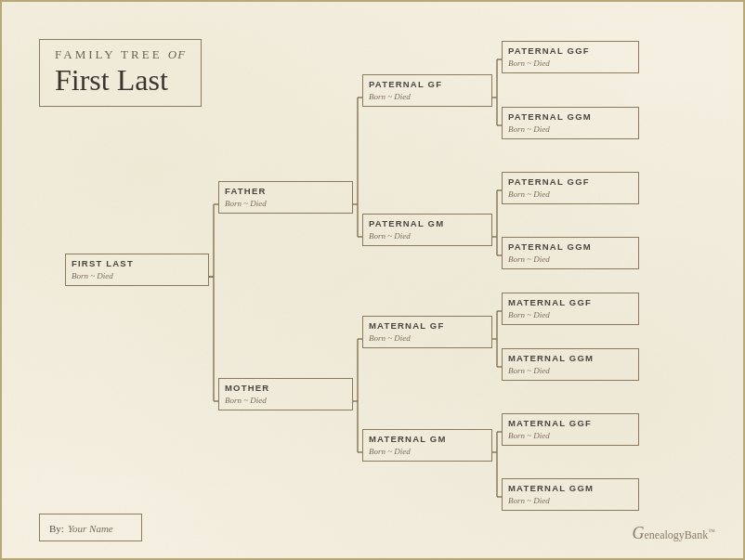 This screenshot has width=745, height=560. Describe the element at coordinates (57, 528) in the screenshot. I see `by-label: By:` at that location.